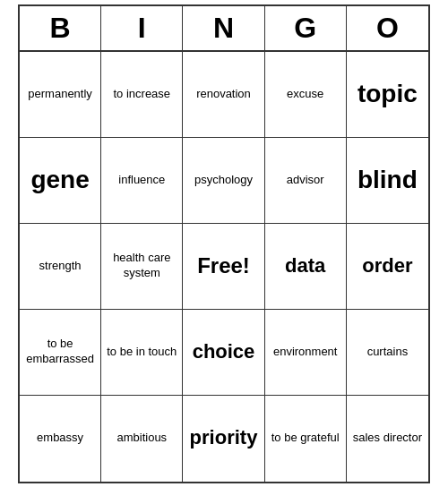 Image resolution: width=448 pixels, height=487 pixels. I want to click on cell-text: order, so click(387, 267).